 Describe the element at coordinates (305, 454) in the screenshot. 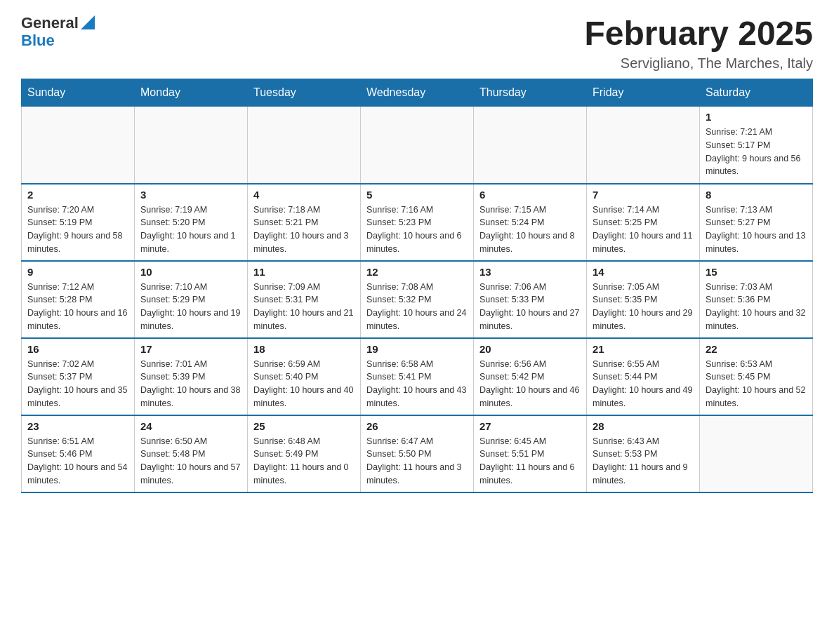

I see `calendar-cell: 25Sunrise: 6:48 AMSunset: 5:49 PMDayligh…` at that location.